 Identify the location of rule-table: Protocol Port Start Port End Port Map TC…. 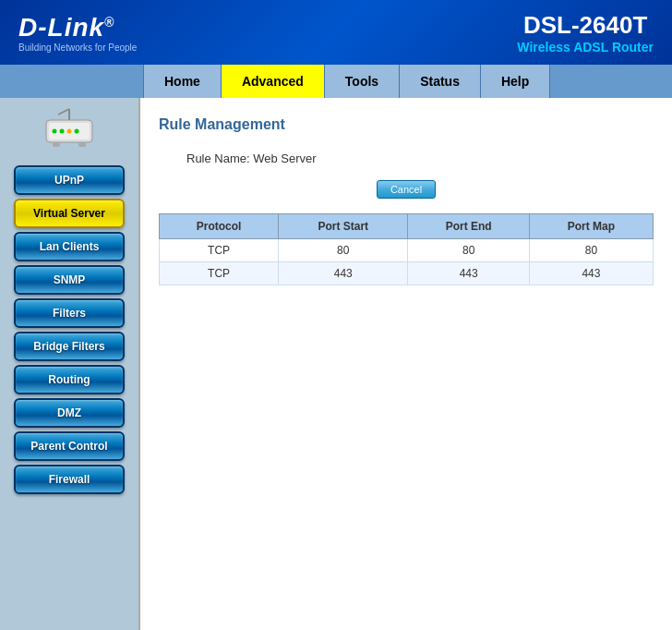
(406, 249).